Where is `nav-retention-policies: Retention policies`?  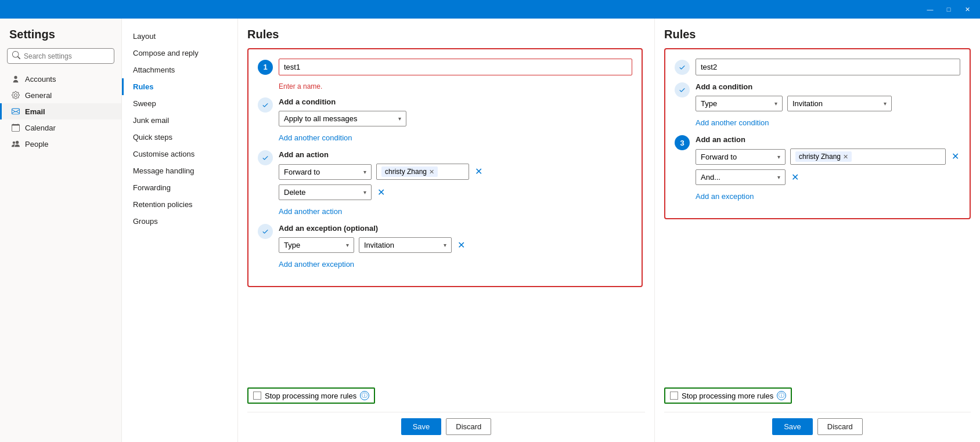
nav-retention-policies: Retention policies is located at coordinates (180, 204).